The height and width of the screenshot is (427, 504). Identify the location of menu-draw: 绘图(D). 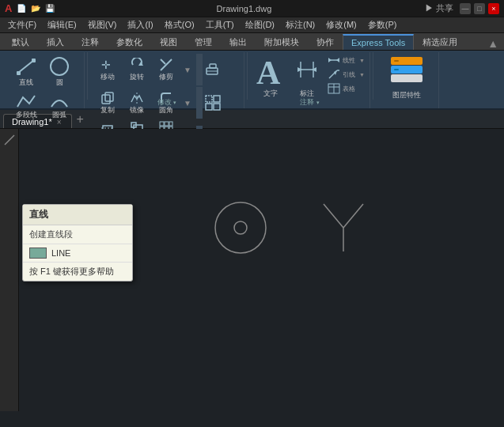
(260, 25).